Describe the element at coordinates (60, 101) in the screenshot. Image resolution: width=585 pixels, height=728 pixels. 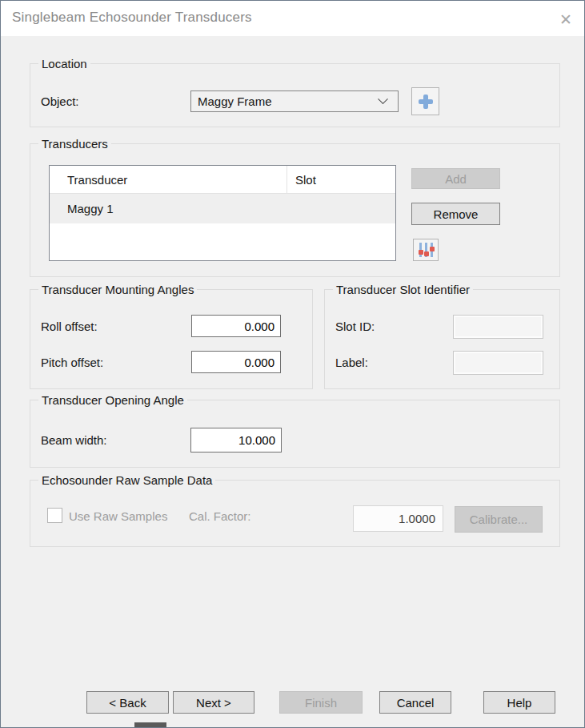
I see `object-label: Object:` at that location.